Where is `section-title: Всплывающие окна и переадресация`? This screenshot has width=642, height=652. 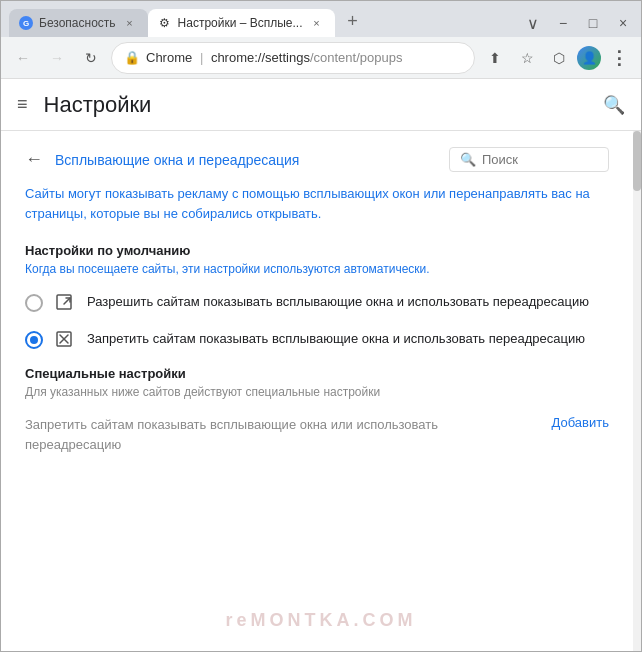
section-title: Всплывающие окна и переадресация is located at coordinates (246, 160).